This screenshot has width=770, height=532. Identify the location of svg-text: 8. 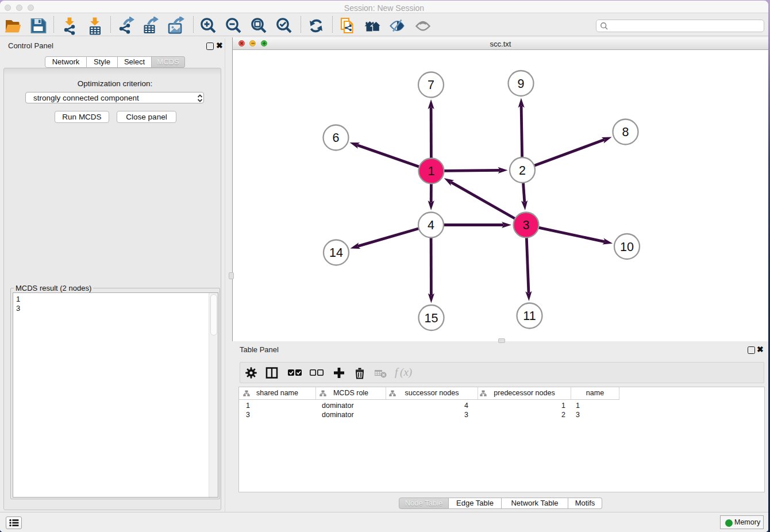
(626, 132).